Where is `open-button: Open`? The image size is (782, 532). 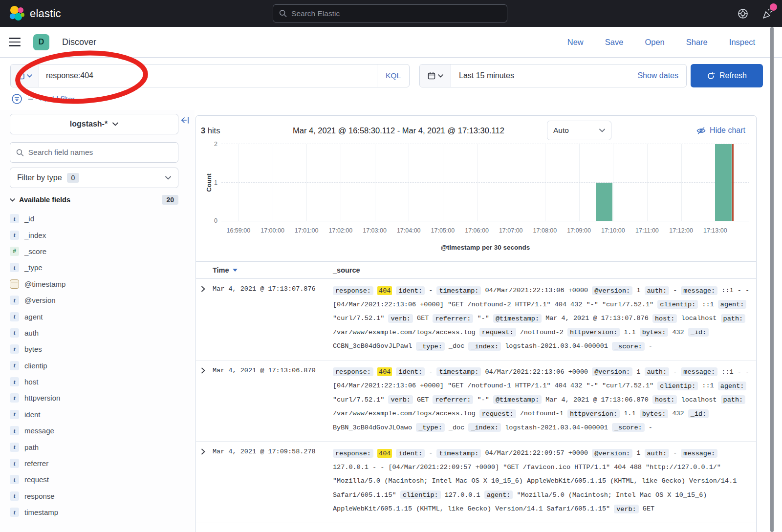
open-button: Open is located at coordinates (654, 42).